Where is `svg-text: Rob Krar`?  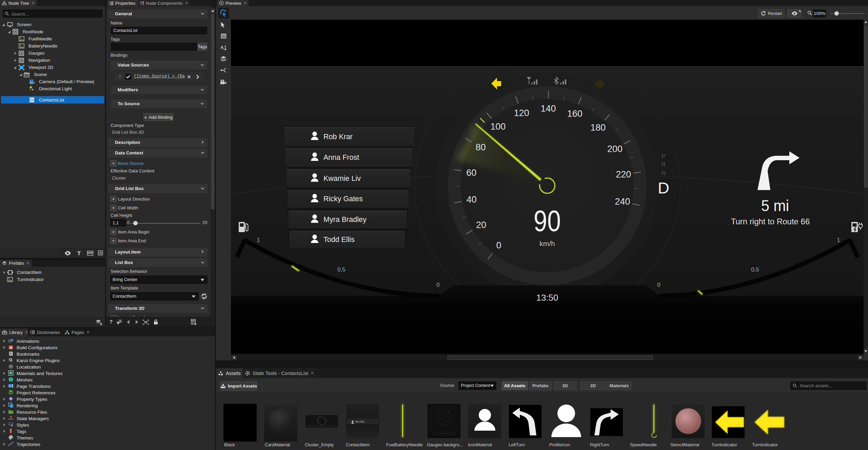 svg-text: Rob Krar is located at coordinates (338, 137).